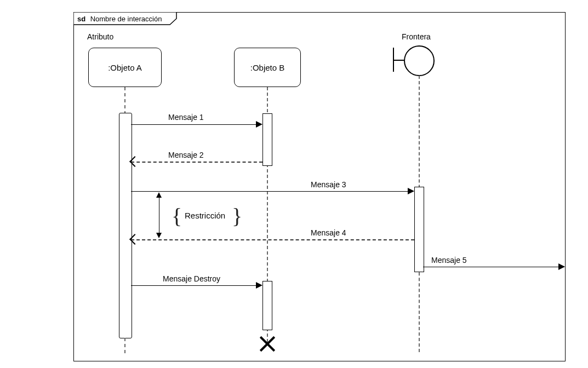 The image size is (588, 368). What do you see at coordinates (196, 125) in the screenshot?
I see `message-1-line` at bounding box center [196, 125].